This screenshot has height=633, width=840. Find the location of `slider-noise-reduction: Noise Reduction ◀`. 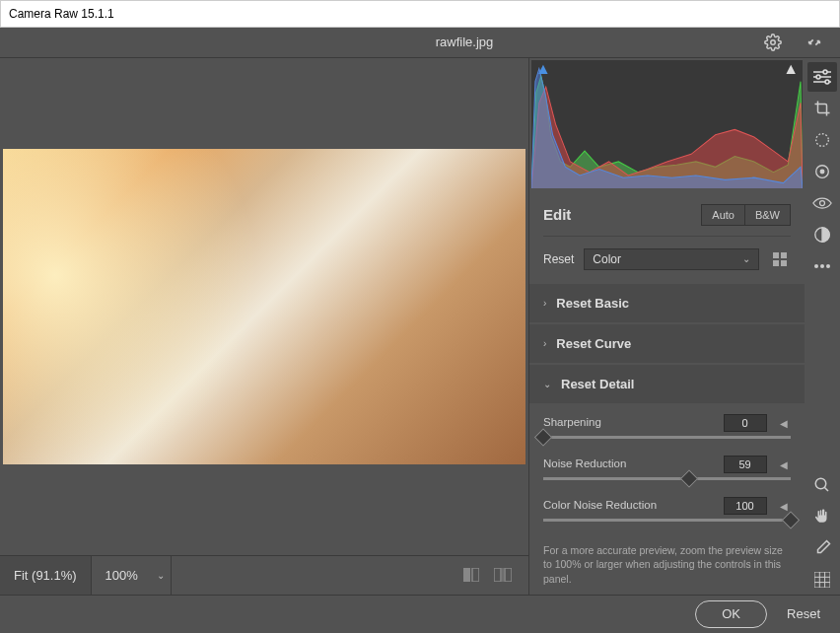

slider-noise-reduction: Noise Reduction ◀ is located at coordinates (666, 467).